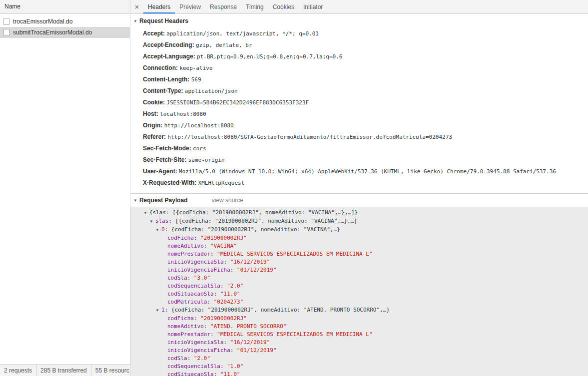  Describe the element at coordinates (65, 32) in the screenshot. I see `request-row: submitTrocaEmissorModal.do` at that location.